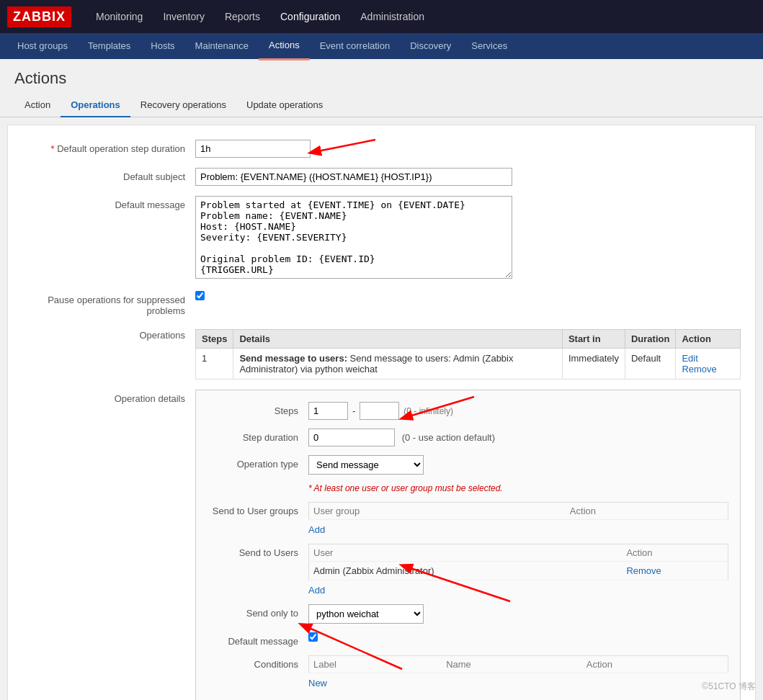 The width and height of the screenshot is (763, 700). What do you see at coordinates (650, 339) in the screenshot?
I see `col-duration: Duration` at bounding box center [650, 339].